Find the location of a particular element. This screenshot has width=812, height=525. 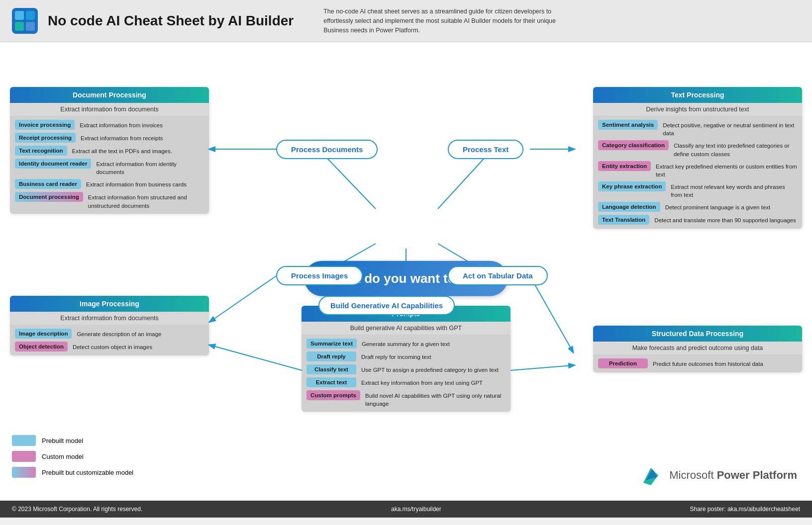

desc-identity-doc: Extract information from identity docume… is located at coordinates (150, 167).